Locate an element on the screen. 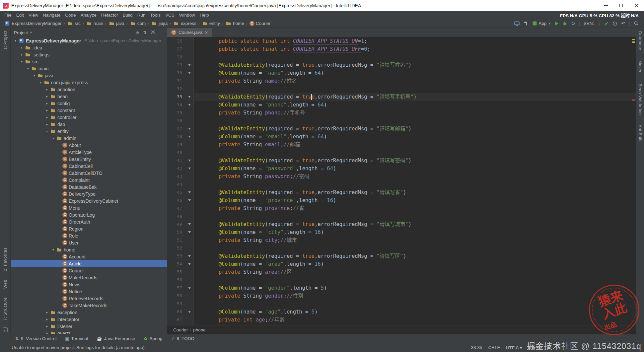 The image size is (644, 352). run-configuration-selector: App ▼ is located at coordinates (542, 23).